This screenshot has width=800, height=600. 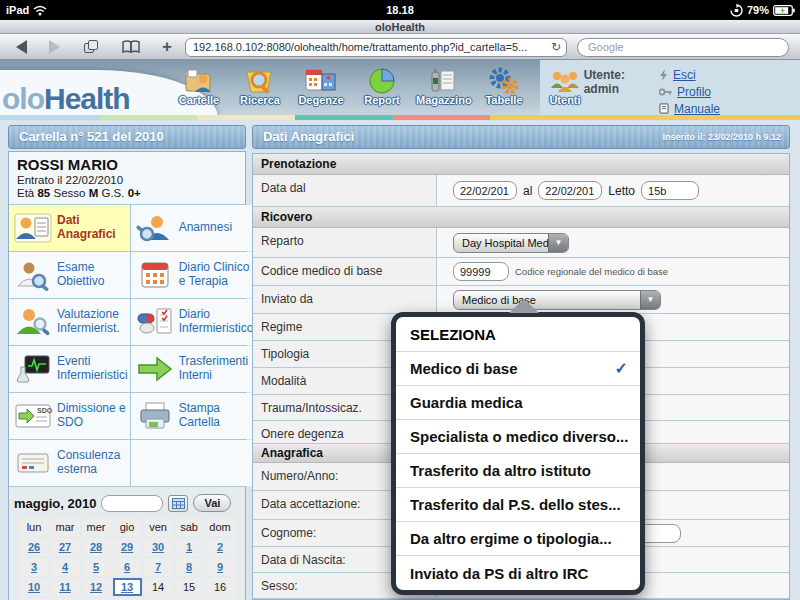 What do you see at coordinates (66, 98) in the screenshot?
I see `app-logo: oloHealth` at bounding box center [66, 98].